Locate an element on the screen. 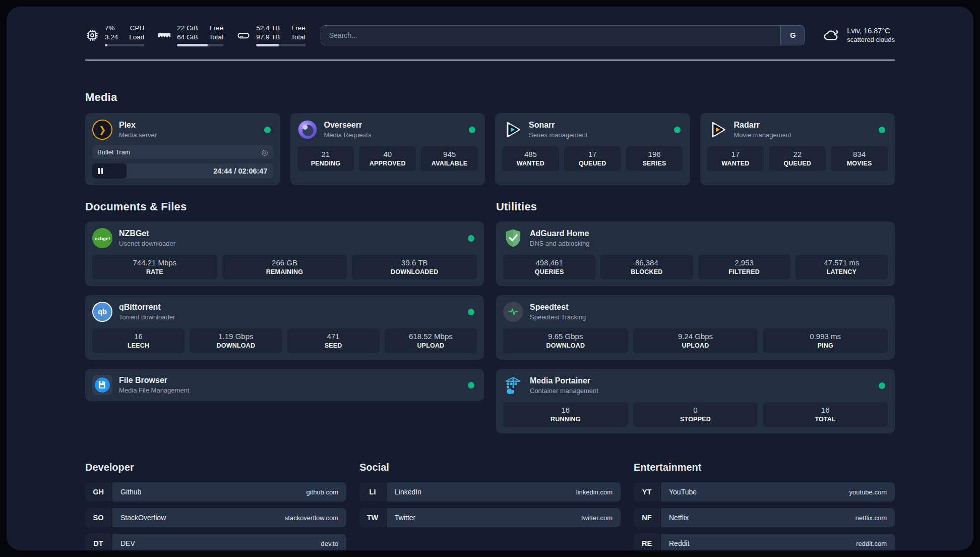 This screenshot has height=557, width=980. stat-available: 945 AVAILABLE is located at coordinates (450, 158).